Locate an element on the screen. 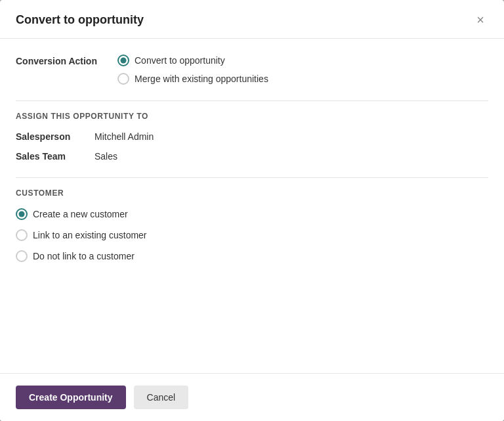 This screenshot has width=504, height=421. customer-divider is located at coordinates (252, 177).